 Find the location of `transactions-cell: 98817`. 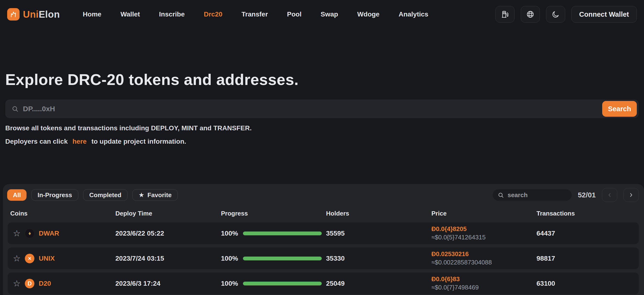

transactions-cell: 98817 is located at coordinates (588, 259).